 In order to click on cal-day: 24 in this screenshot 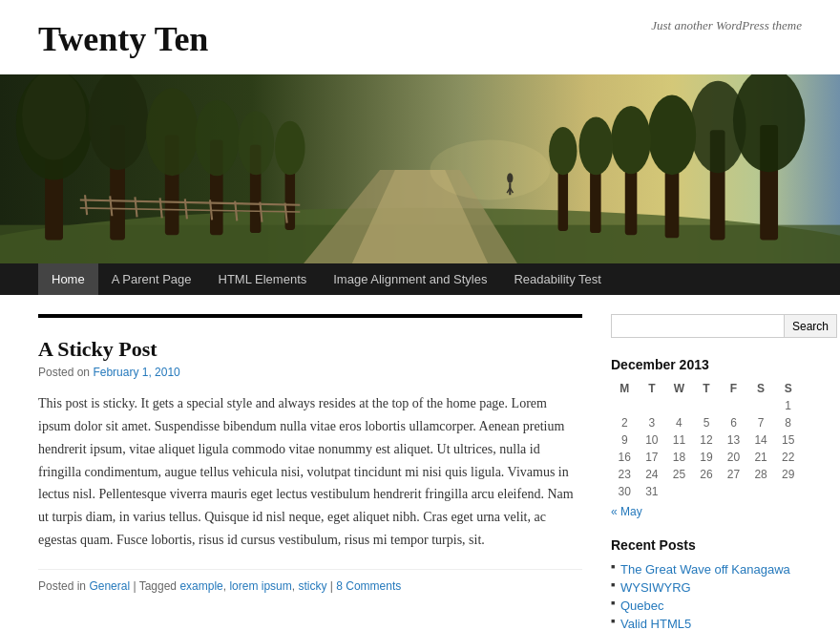, I will do `click(653, 474)`.